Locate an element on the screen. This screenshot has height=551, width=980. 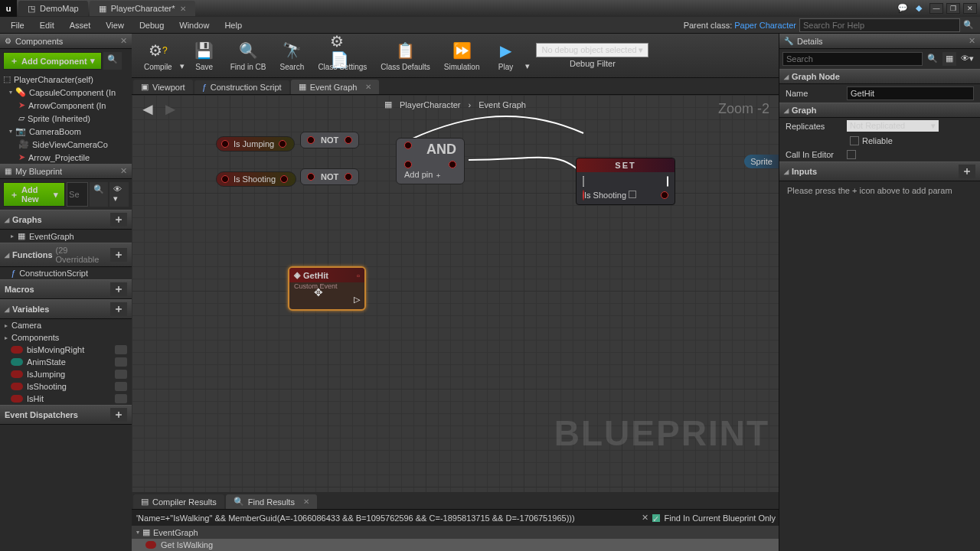
var-row: IsJumping is located at coordinates (66, 374).